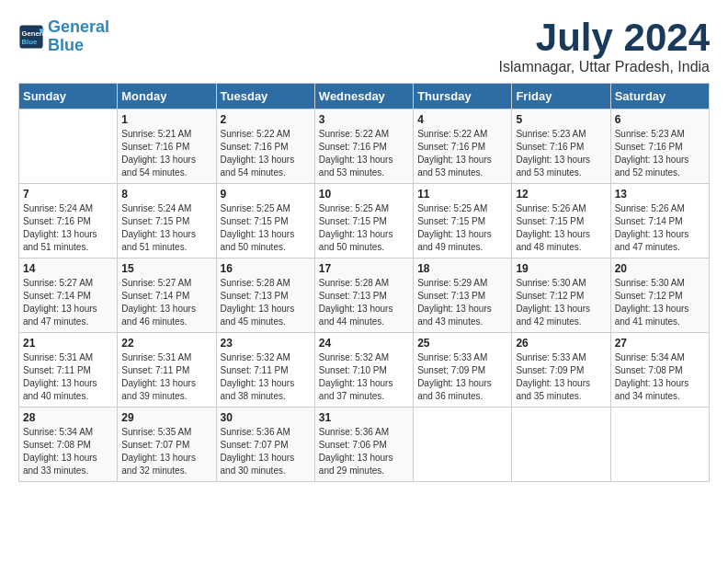 This screenshot has height=563, width=728. What do you see at coordinates (265, 296) in the screenshot?
I see `calendar-cell: 16 Sunrise: 5:28 AM Sunset: 7:13 PM Dayl…` at bounding box center [265, 296].